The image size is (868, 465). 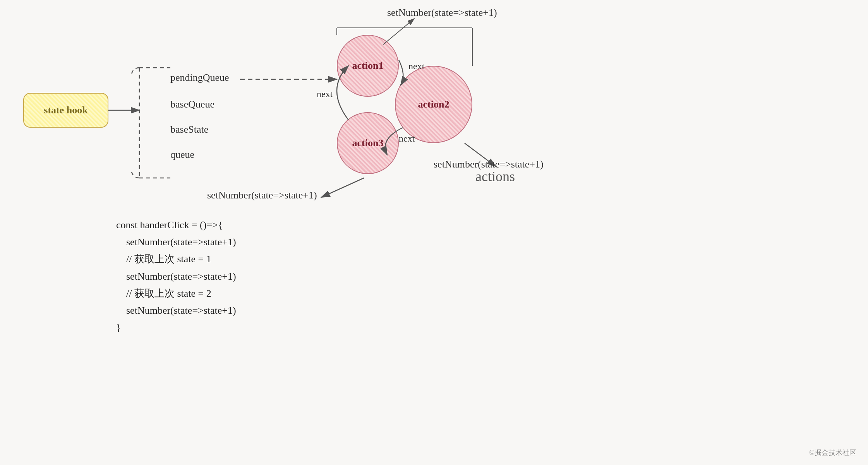 I want to click on next-label-2: next, so click(x=407, y=138).